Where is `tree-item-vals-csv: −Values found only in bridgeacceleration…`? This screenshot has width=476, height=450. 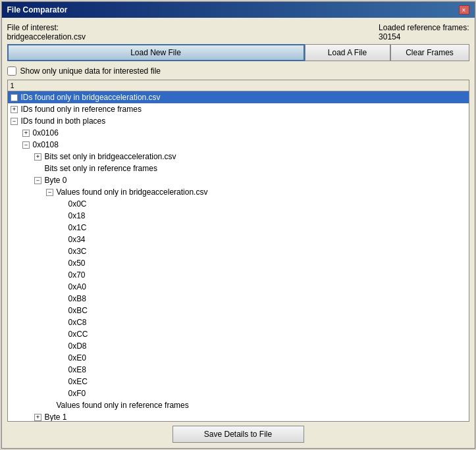 tree-item-vals-csv: −Values found only in bridgeacceleration… is located at coordinates (238, 192).